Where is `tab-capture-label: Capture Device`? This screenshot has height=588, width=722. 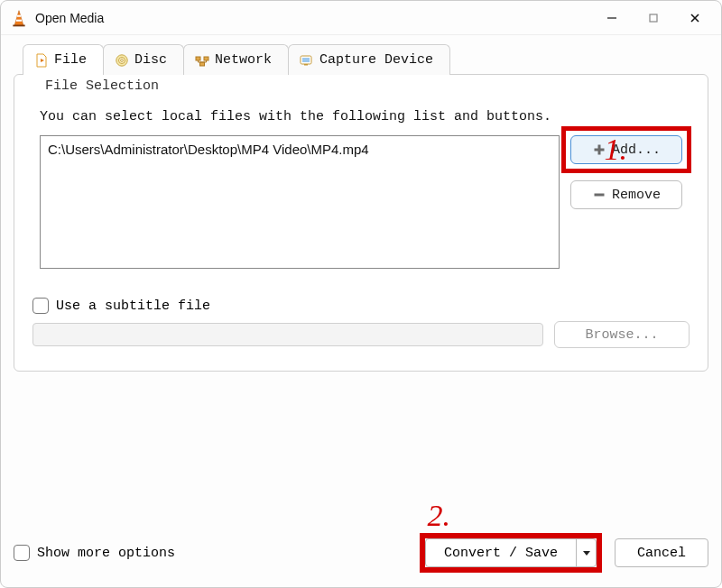 tab-capture-label: Capture Device is located at coordinates (376, 60).